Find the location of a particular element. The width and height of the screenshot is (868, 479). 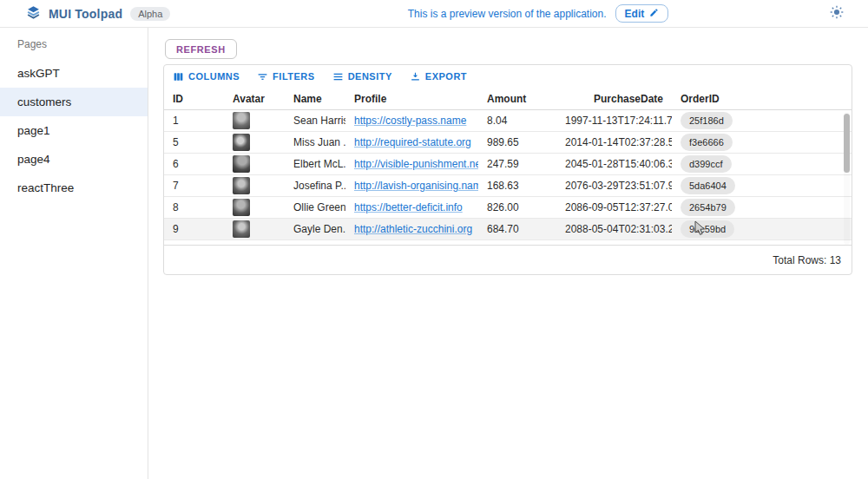

cell-purchase-date: 1997-11-13T17:24:11.769Z is located at coordinates (615, 121).